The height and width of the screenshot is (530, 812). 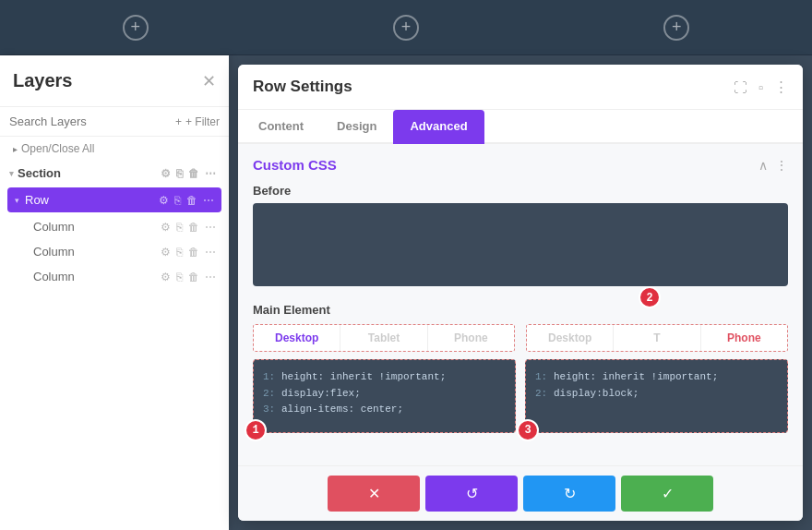 I want to click on chevron-icon: ▸, so click(x=15, y=150).